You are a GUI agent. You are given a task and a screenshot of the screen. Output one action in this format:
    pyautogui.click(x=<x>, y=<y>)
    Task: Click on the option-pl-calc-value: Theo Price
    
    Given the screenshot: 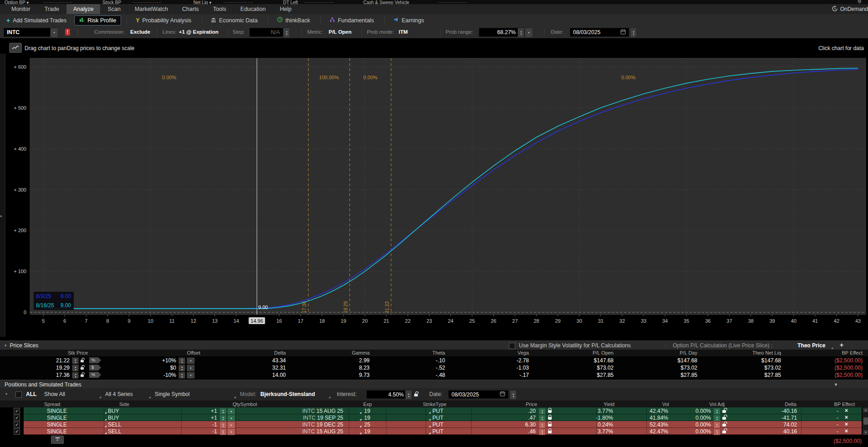 What is the action you would take?
    pyautogui.click(x=811, y=345)
    